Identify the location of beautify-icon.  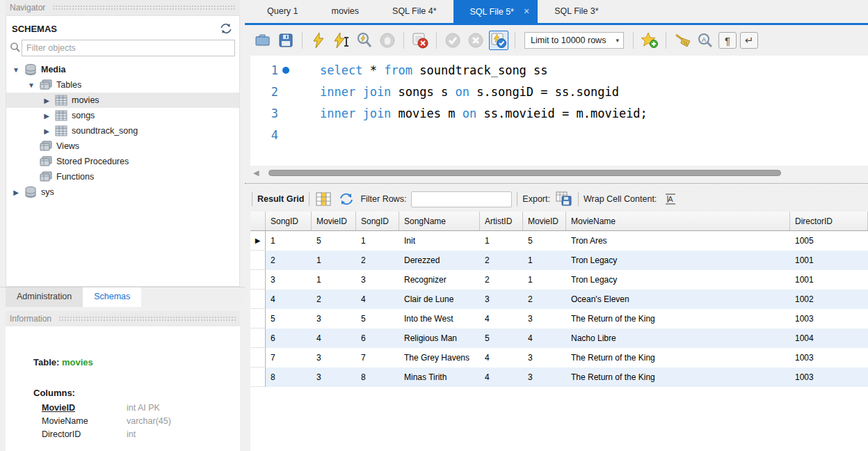
(682, 40).